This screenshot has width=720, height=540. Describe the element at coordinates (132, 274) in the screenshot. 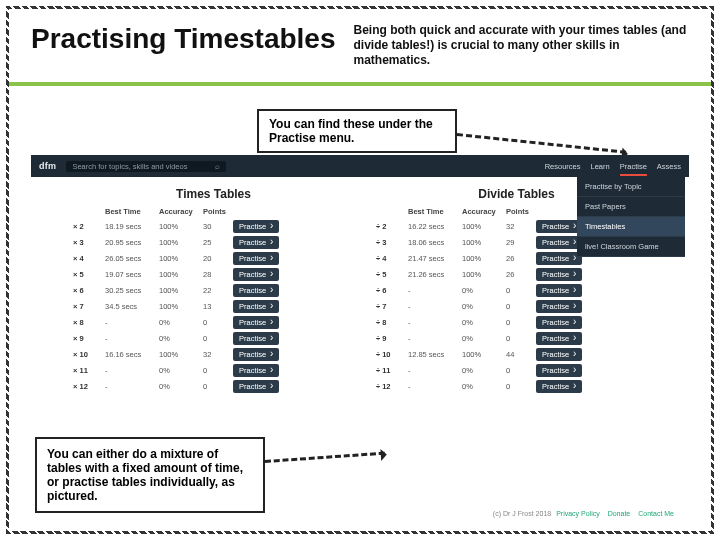

I see `row-best-time: 19.07 secs` at that location.